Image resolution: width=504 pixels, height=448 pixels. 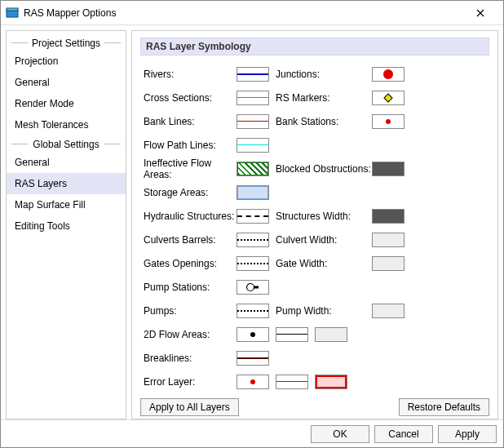 What do you see at coordinates (324, 216) in the screenshot?
I see `label-structures-width: Structures Width:` at bounding box center [324, 216].